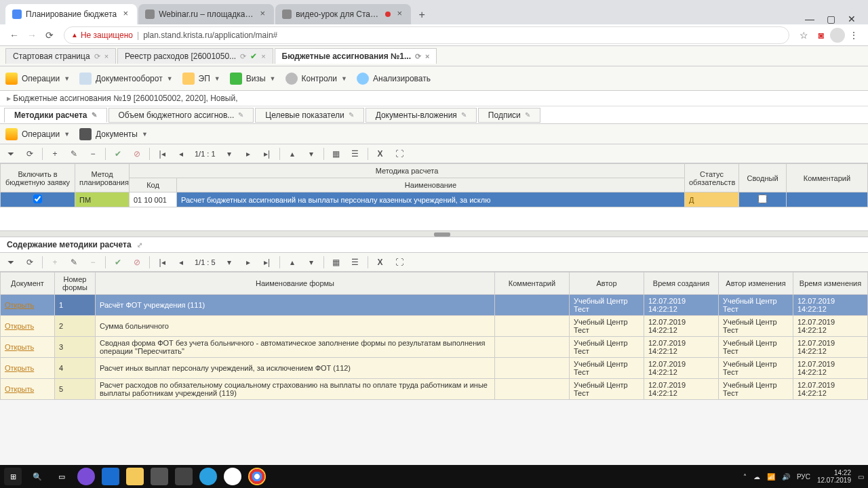  I want to click on expand-icon: ⤢, so click(140, 245).